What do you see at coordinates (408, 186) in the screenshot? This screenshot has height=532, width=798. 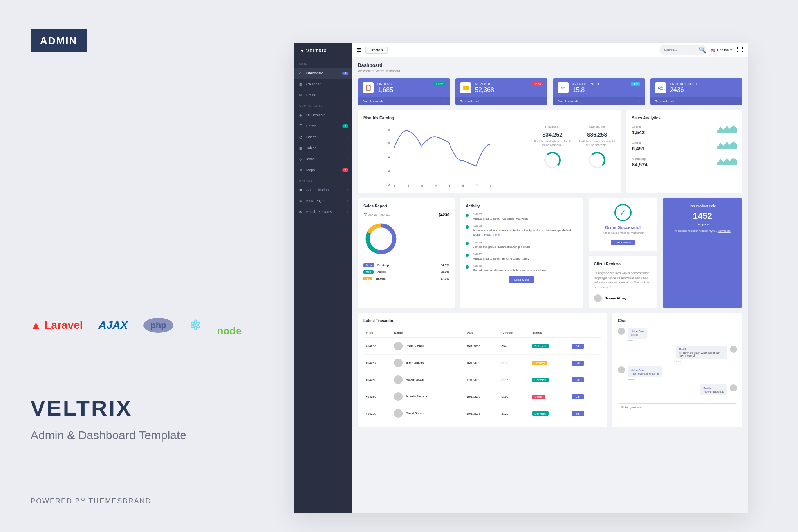 I see `svg-text: 2` at bounding box center [408, 186].